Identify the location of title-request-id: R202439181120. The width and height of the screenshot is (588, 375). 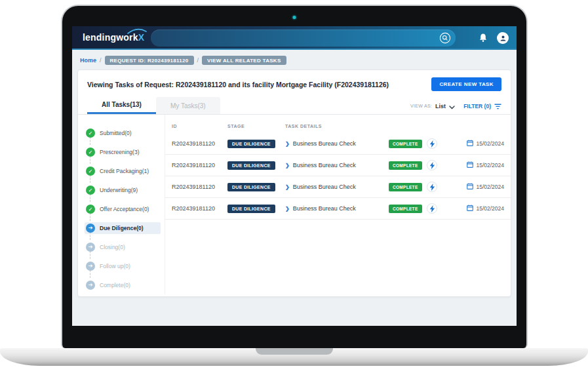
(201, 85).